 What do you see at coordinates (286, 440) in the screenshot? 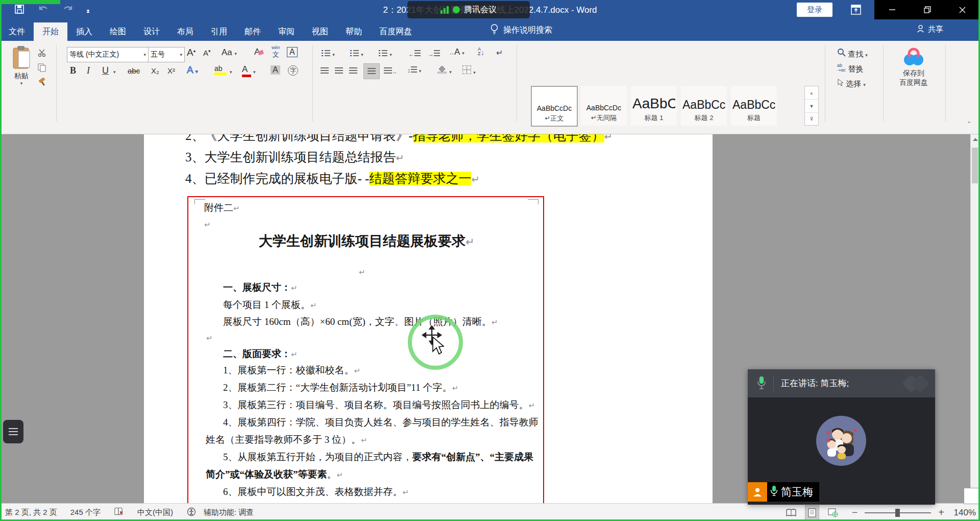
I see `document-line-17: 姓名（主要指导教师不多于 3 位）。↵` at bounding box center [286, 440].